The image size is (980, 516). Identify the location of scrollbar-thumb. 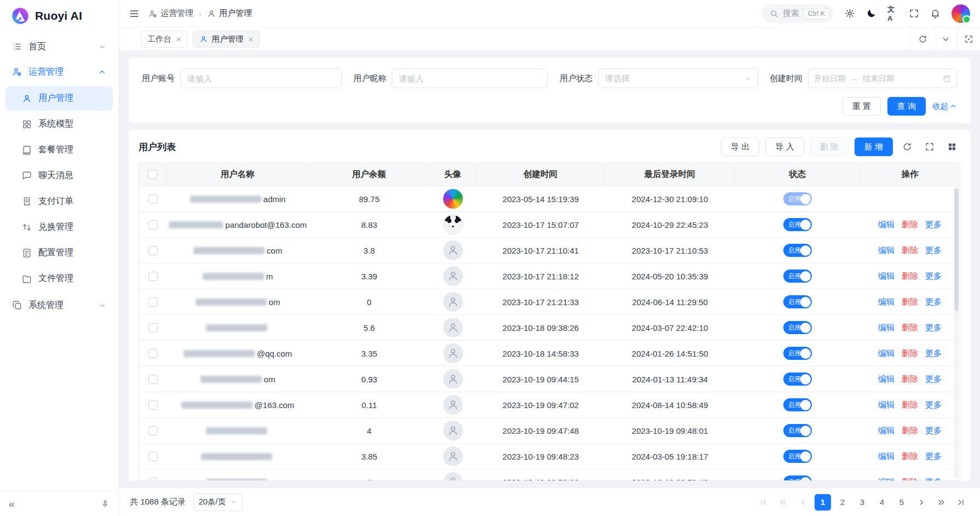
(956, 250).